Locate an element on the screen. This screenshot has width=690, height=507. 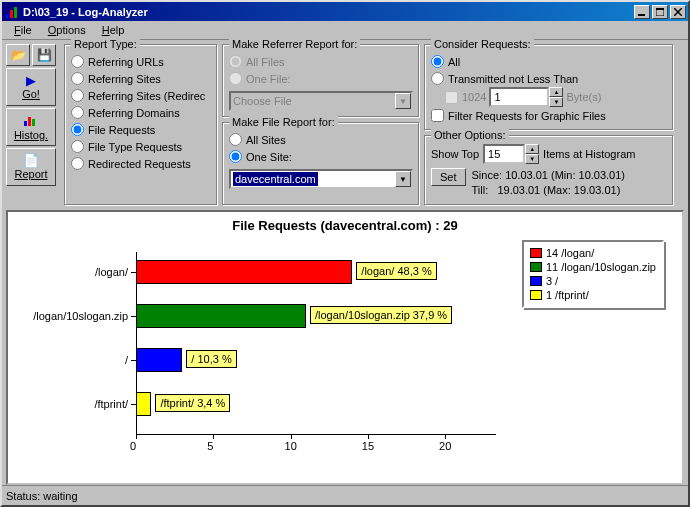
legend-item: 1 /ftprint/ is located at coordinates (593, 295).